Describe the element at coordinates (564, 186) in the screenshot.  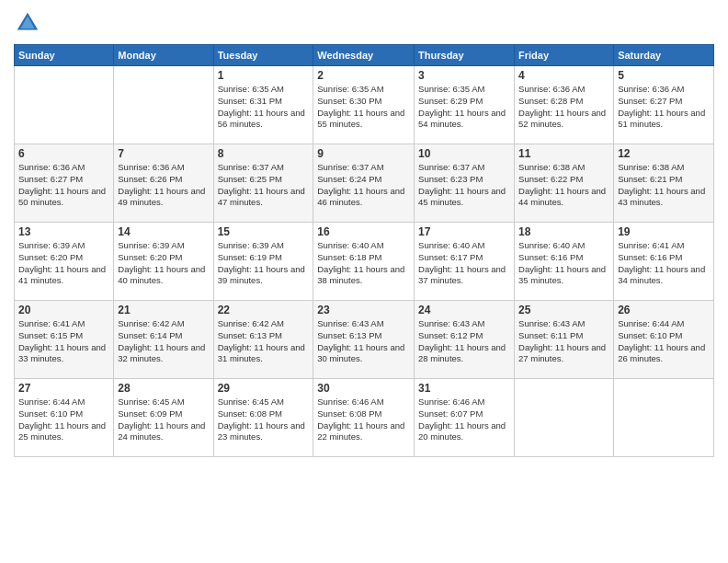
I see `day-info: Sunrise: 6:38 AM Sunset: 6:22 PM Dayligh…` at that location.